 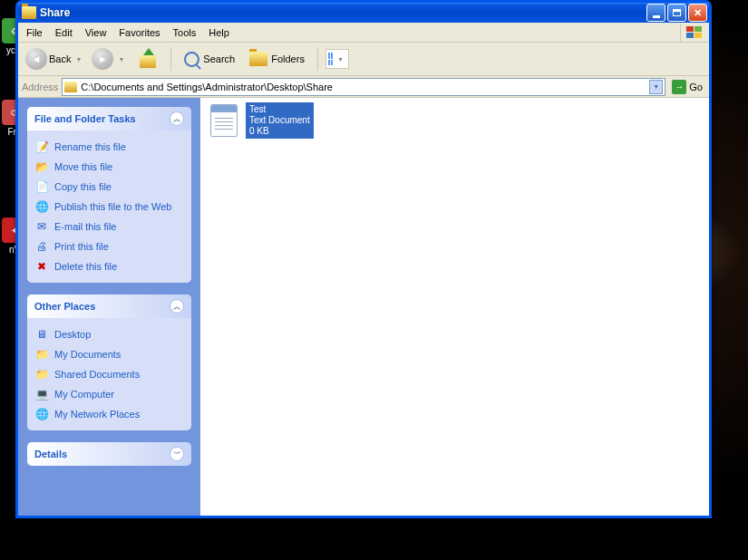 I want to click on menubar: File Edit View Favorites Tools Help, so click(x=364, y=33).